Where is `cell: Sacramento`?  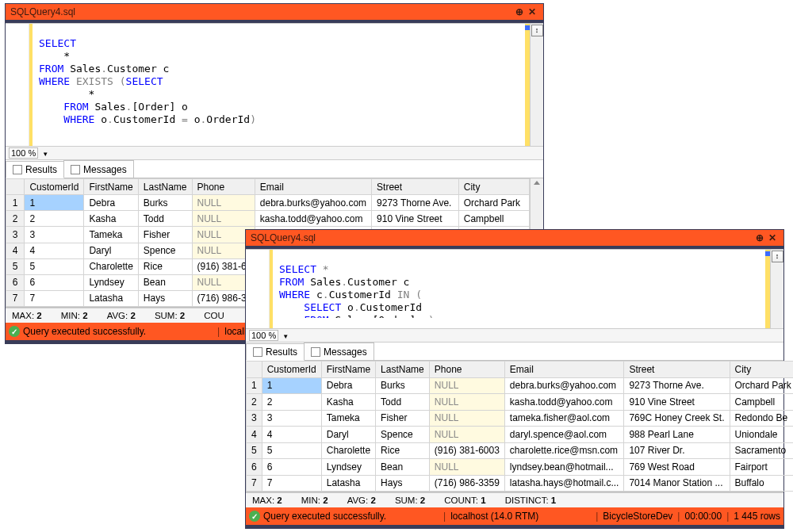 cell: Sacramento is located at coordinates (761, 450).